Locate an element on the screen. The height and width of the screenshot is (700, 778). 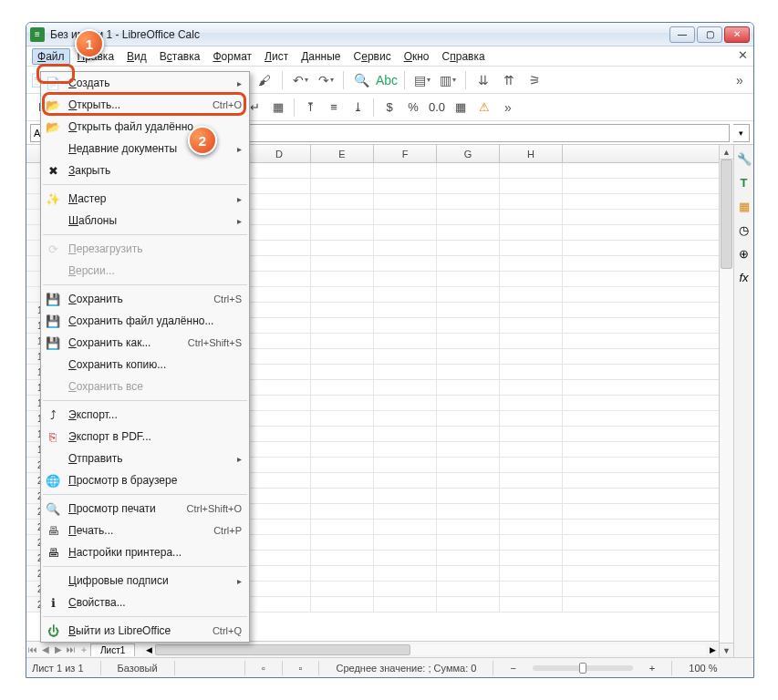
menu-window: Окно is located at coordinates (417, 57).